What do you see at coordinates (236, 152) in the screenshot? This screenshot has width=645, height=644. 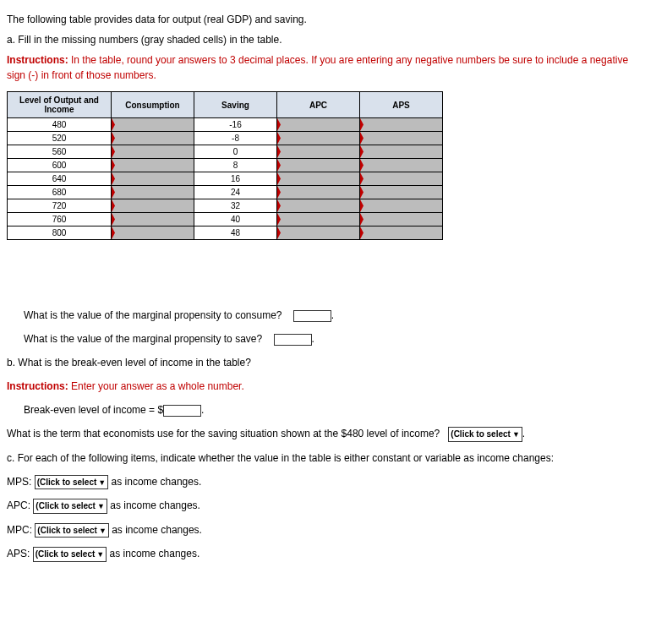 I see `cell-saving: 0` at bounding box center [236, 152].